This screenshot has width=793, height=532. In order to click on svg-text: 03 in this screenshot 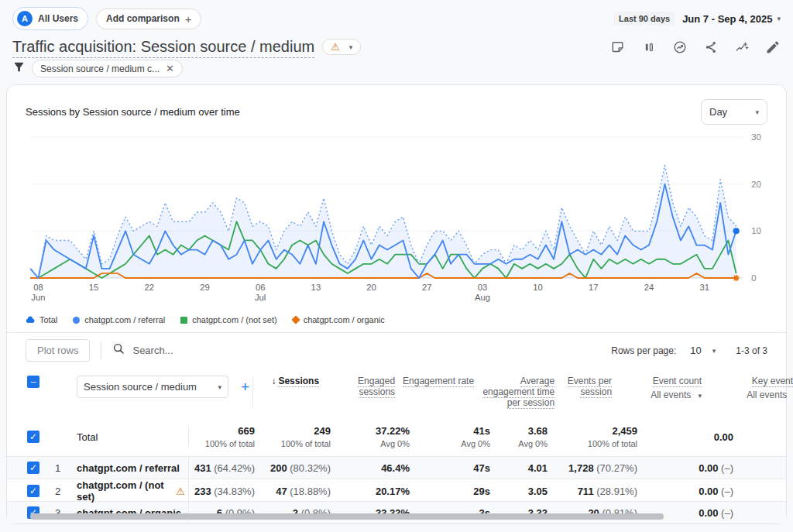, I will do `click(483, 287)`.